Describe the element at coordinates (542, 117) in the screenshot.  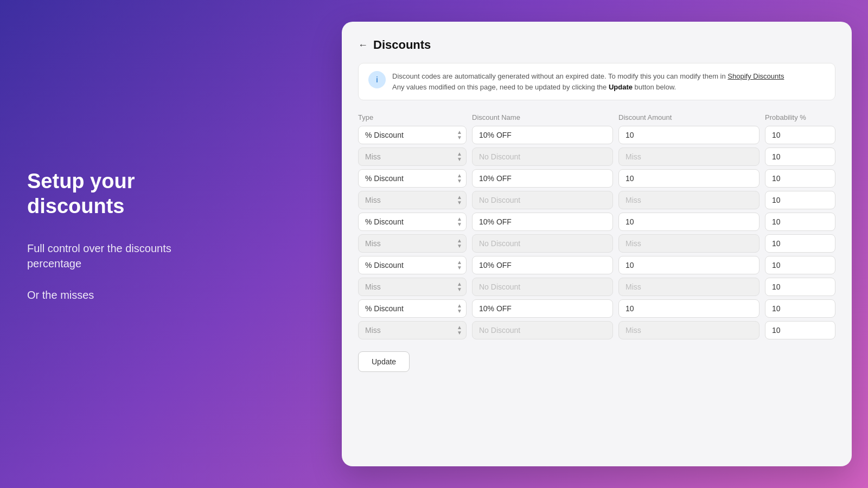
I see `col-name-header: Discount Name` at that location.